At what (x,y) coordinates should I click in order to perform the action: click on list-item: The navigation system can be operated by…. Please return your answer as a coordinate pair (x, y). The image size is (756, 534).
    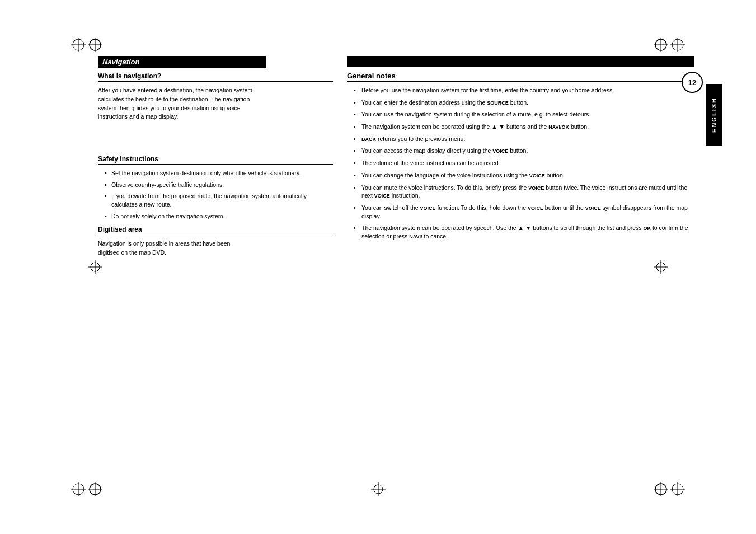
    Looking at the image, I should click on (524, 232).